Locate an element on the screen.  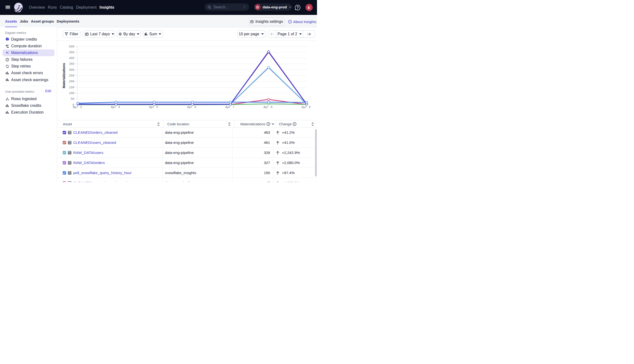
svg-text: 450 is located at coordinates (72, 52).